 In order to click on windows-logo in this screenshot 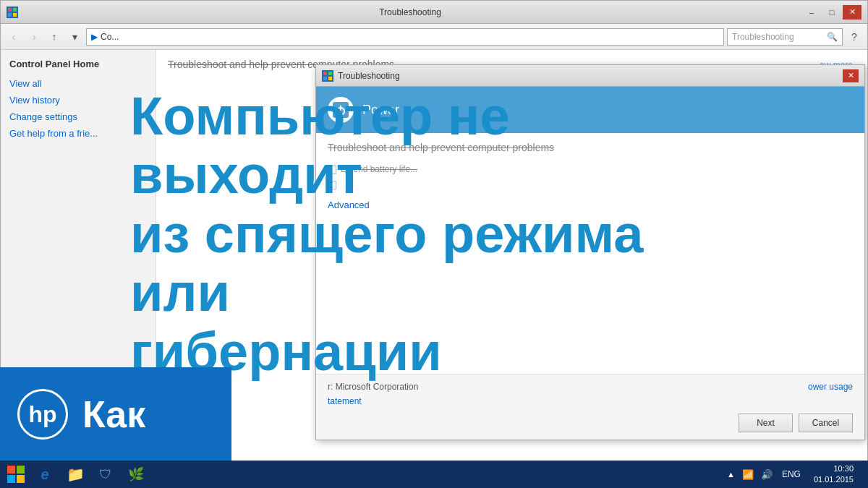, I will do `click(16, 474)`.